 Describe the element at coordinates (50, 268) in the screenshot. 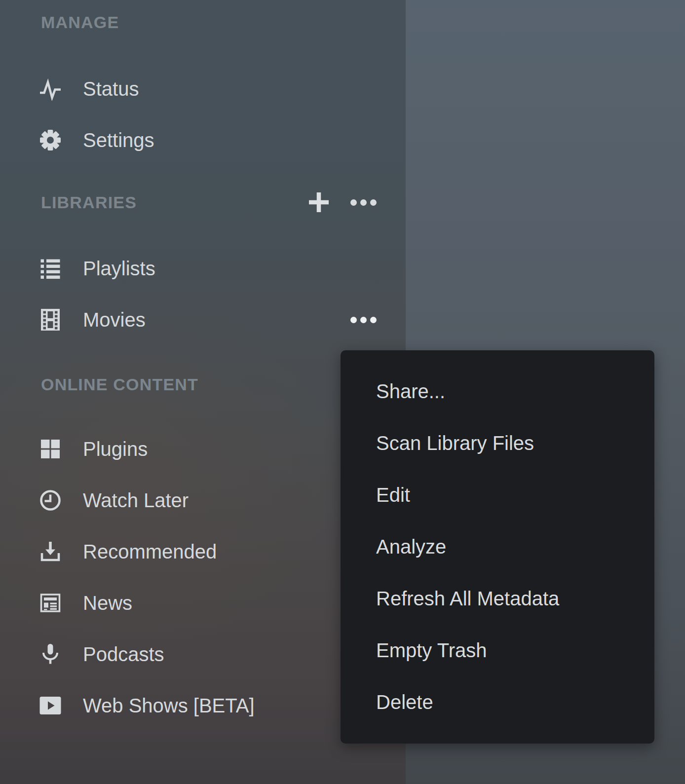

I see `playlist-icon` at that location.